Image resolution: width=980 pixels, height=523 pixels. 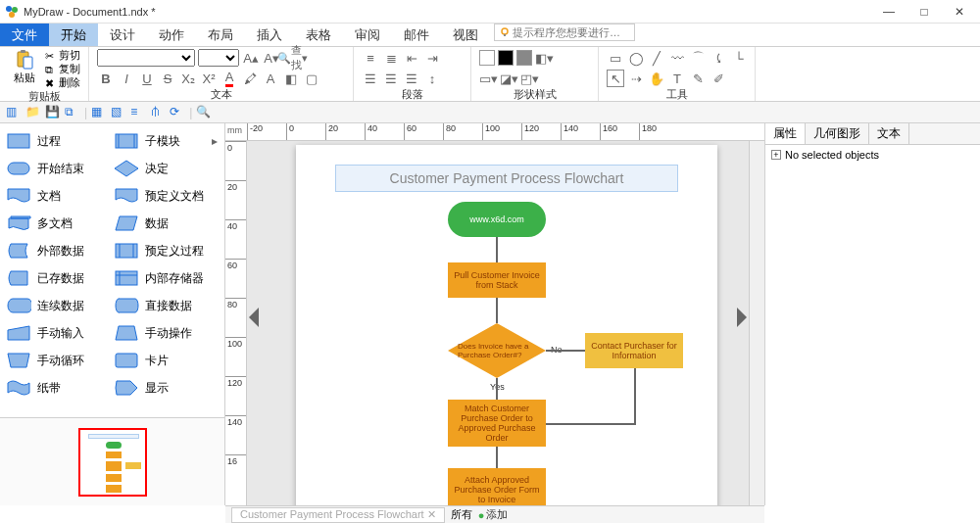 What do you see at coordinates (889, 12) in the screenshot?
I see `minimize-button: —` at bounding box center [889, 12].